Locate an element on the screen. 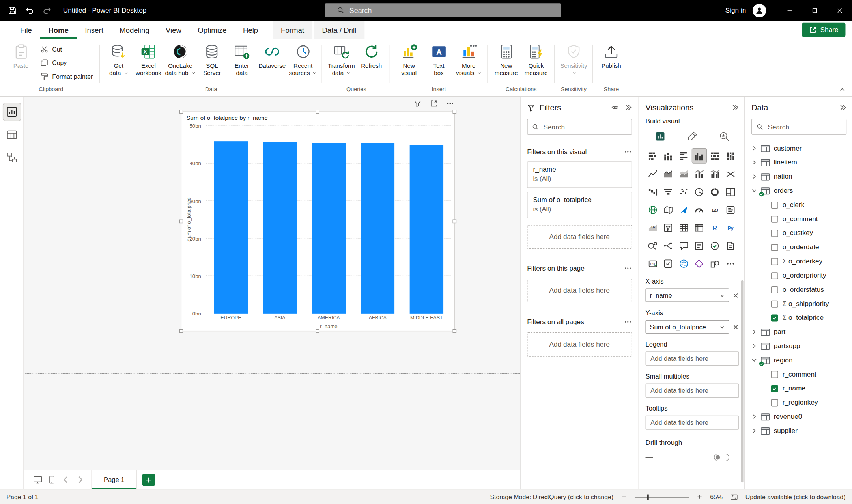 The image size is (852, 504). menu-tab-insert: Insert is located at coordinates (94, 30).